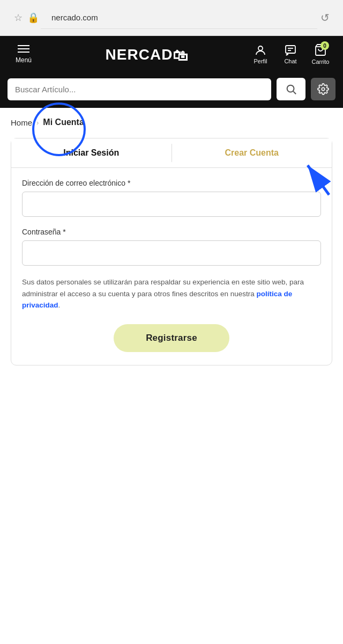  What do you see at coordinates (260, 50) in the screenshot?
I see `profile-icon` at bounding box center [260, 50].